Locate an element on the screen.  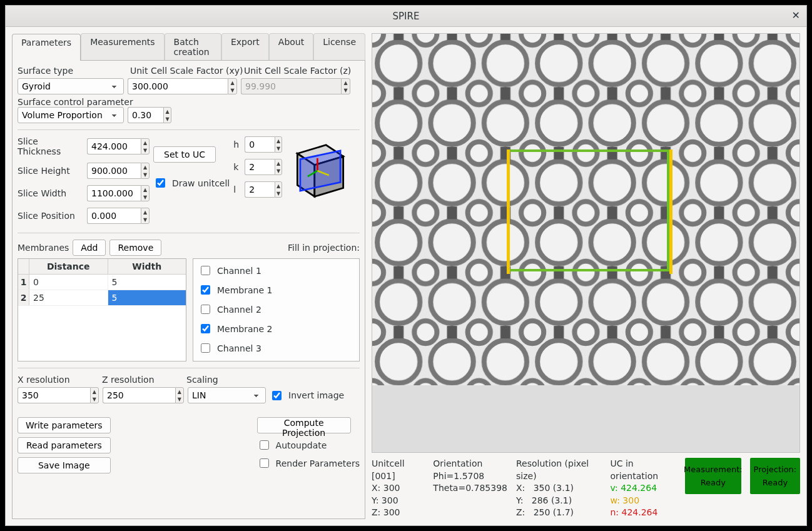
render-params-check is located at coordinates (264, 463).